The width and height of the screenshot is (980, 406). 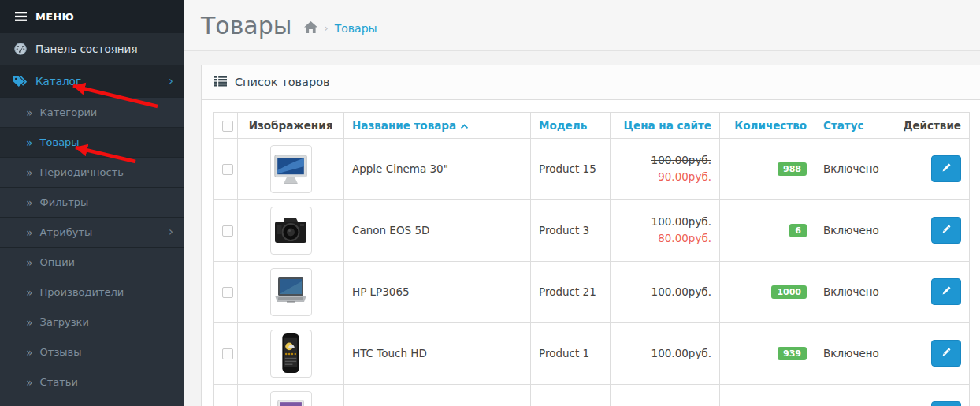 I want to click on price-old: 100.00руб., so click(x=681, y=160).